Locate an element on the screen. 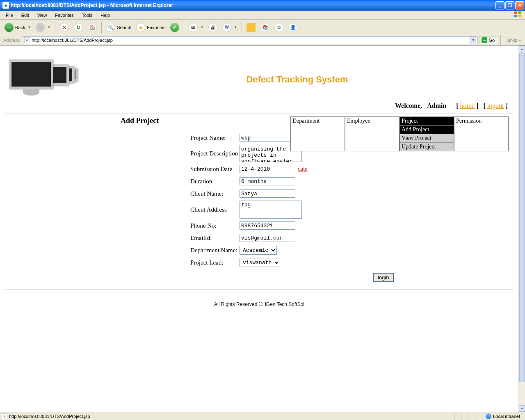 This screenshot has height=420, width=525. edit-button: W▼ is located at coordinates (230, 27).